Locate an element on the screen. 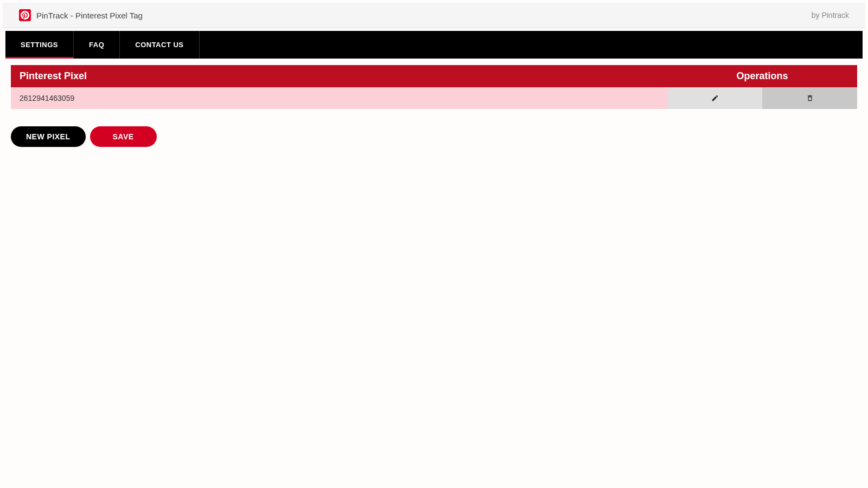 This screenshot has height=488, width=868. tab-settings: SETTINGS is located at coordinates (40, 44).